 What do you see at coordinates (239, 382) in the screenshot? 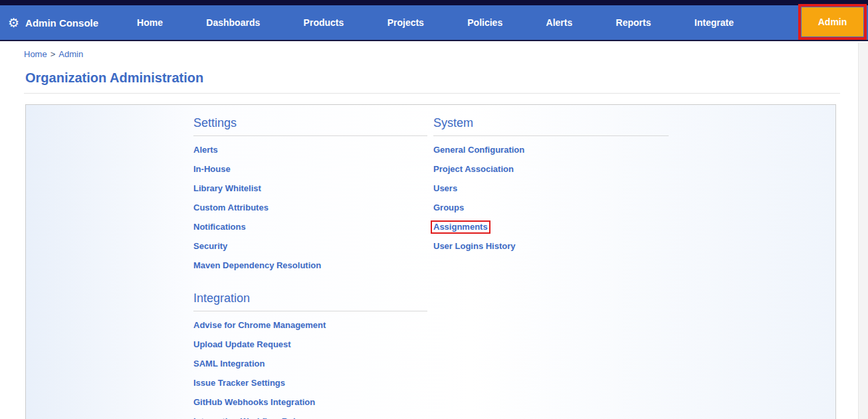
I see `link-issue-tracker-settings: Issue Tracker Settings` at bounding box center [239, 382].